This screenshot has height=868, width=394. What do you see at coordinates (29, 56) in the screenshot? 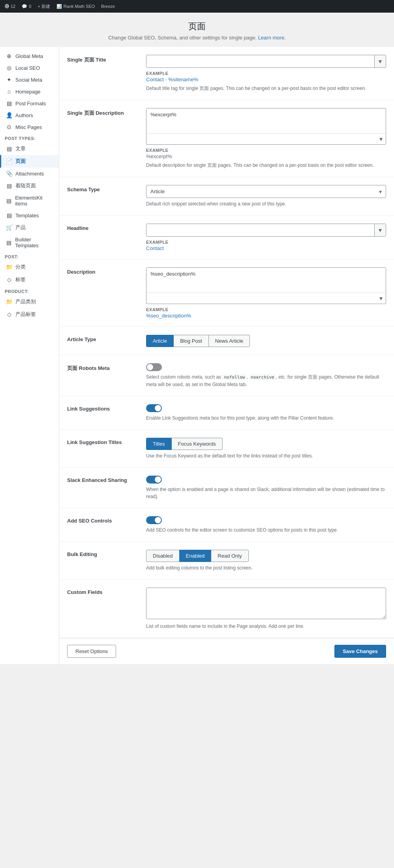
I see `sidebar-item-global-meta: ⊕ Global Meta` at bounding box center [29, 56].